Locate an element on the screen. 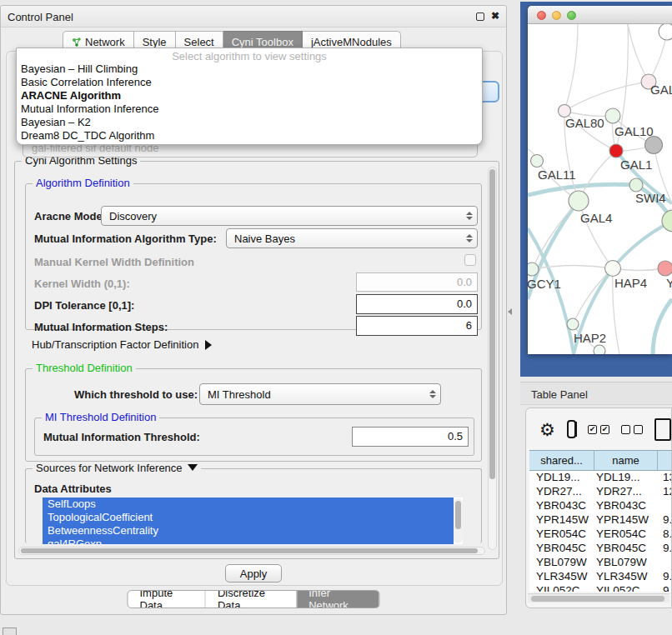 The height and width of the screenshot is (635, 672). select-all-columns-icon: ✔✔ is located at coordinates (599, 430).